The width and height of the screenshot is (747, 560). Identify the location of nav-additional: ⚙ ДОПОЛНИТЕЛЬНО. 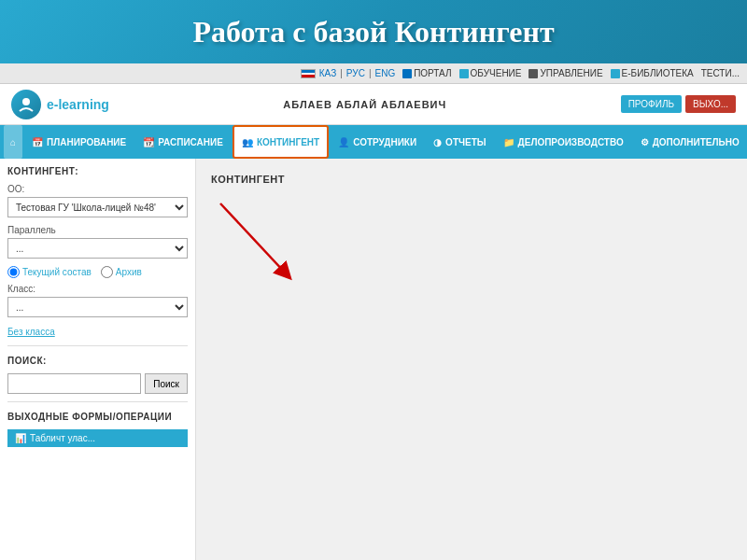
(690, 142).